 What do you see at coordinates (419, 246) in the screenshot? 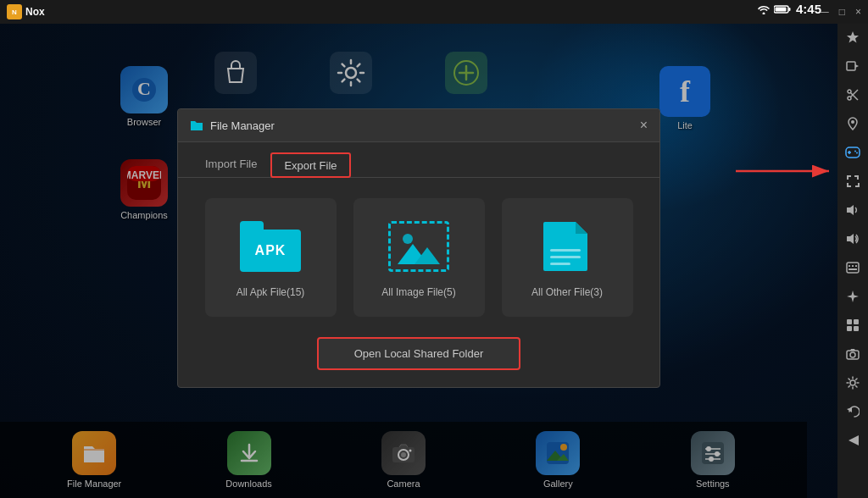
I see `image-icon` at bounding box center [419, 246].